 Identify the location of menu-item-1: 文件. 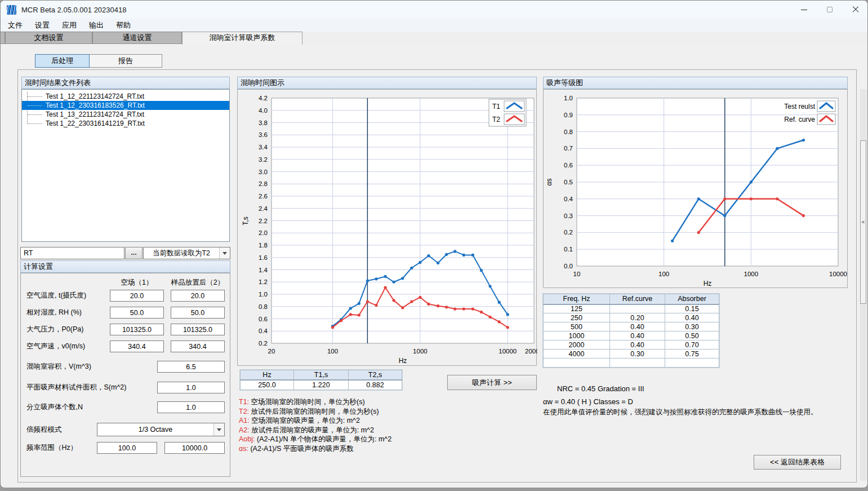
(15, 25).